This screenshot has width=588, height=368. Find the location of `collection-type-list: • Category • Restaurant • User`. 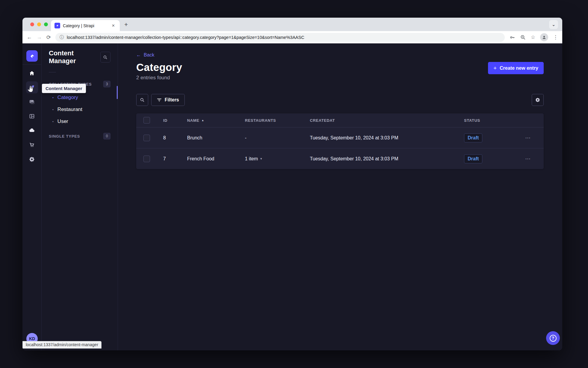

collection-type-list: • Category • Restaurant • User is located at coordinates (80, 110).